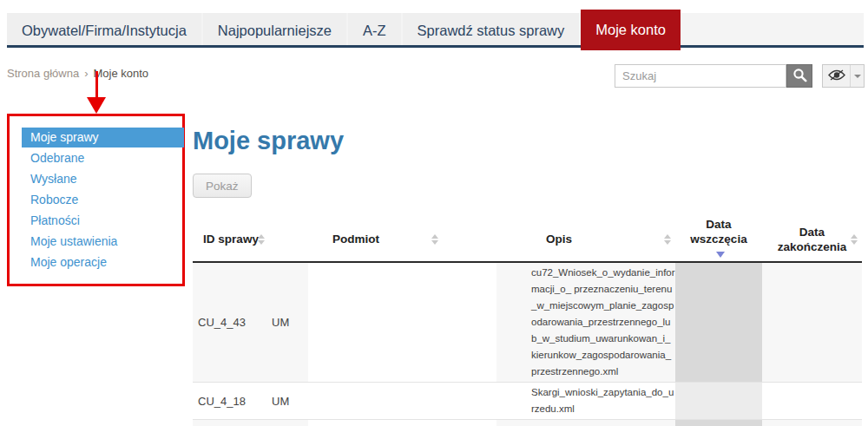 This screenshot has width=868, height=426. Describe the element at coordinates (559, 239) in the screenshot. I see `column-header-label: Opis` at that location.